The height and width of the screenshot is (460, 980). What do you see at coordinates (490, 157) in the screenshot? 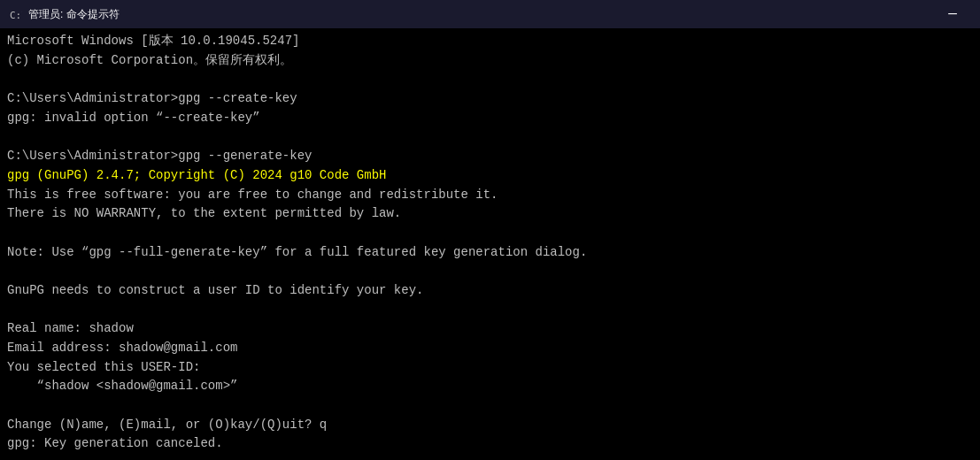
I see `console-line: C:\Users\Administrator>gpg --generate-ke…` at bounding box center [490, 157].